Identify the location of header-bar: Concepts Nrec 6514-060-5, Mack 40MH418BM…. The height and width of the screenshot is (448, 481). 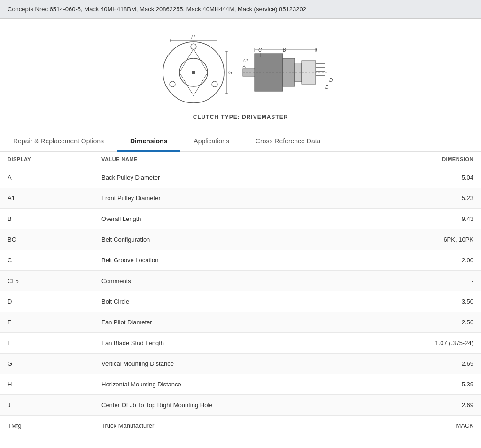
(240, 9).